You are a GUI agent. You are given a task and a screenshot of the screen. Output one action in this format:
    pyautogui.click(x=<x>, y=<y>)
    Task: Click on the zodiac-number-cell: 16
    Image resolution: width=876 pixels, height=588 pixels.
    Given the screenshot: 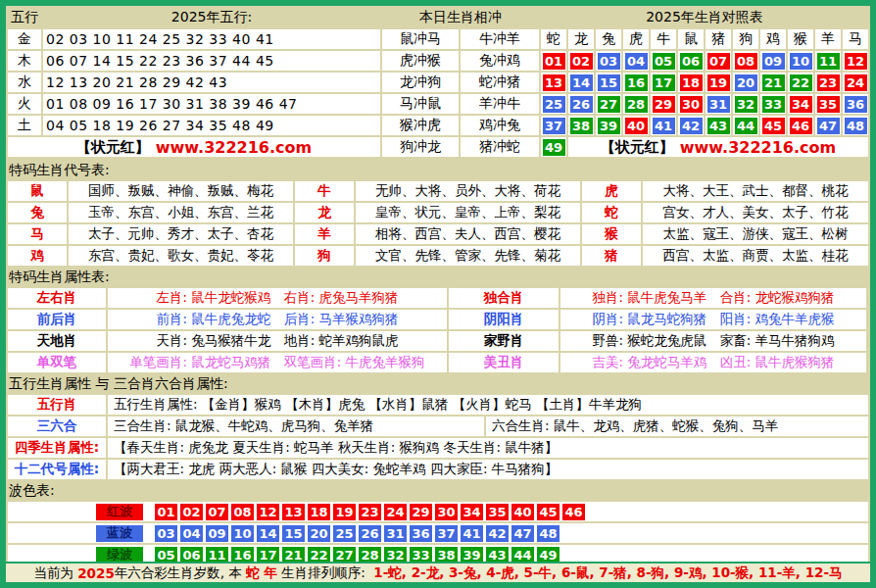 What is the action you would take?
    pyautogui.click(x=636, y=82)
    